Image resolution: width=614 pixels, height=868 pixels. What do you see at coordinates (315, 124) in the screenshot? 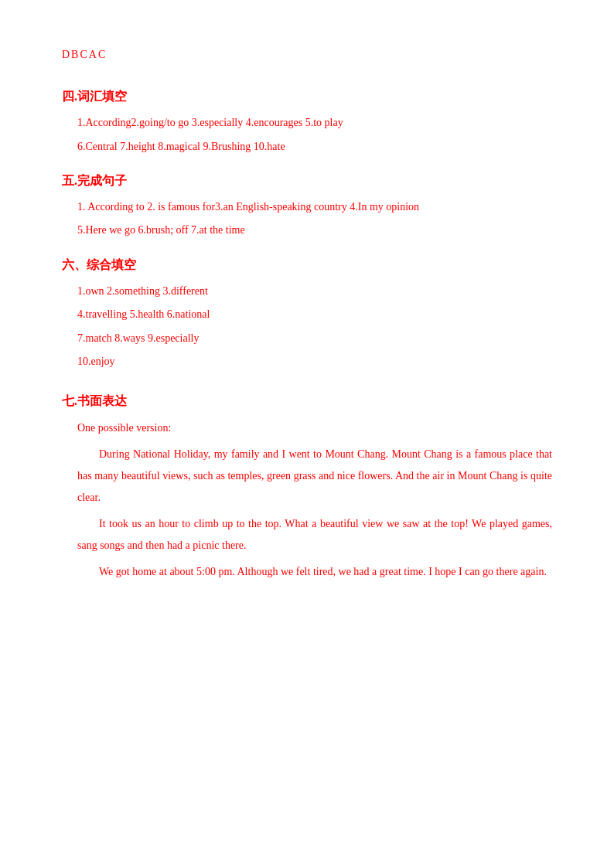
I see `section4-row1: 1.According2.going/to go 3.especially 4.…` at bounding box center [315, 124].